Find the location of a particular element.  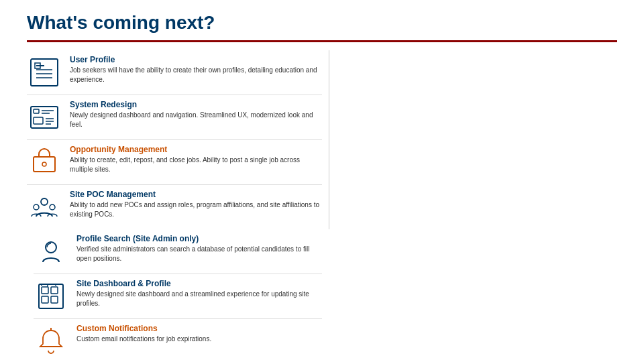

site-poc-icon is located at coordinates (44, 207).